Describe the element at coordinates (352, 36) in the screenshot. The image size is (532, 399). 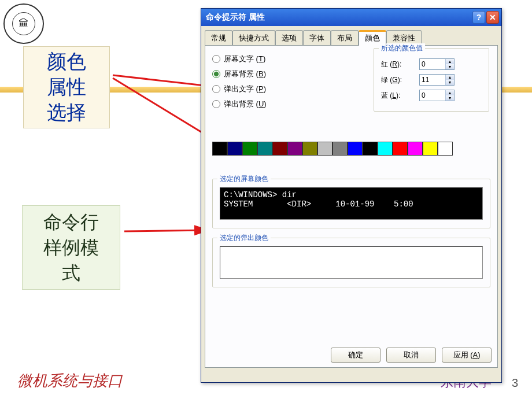
I see `tab-bar: 常规 快捷方式 选项 字体 布局 颜色 兼容性` at that location.